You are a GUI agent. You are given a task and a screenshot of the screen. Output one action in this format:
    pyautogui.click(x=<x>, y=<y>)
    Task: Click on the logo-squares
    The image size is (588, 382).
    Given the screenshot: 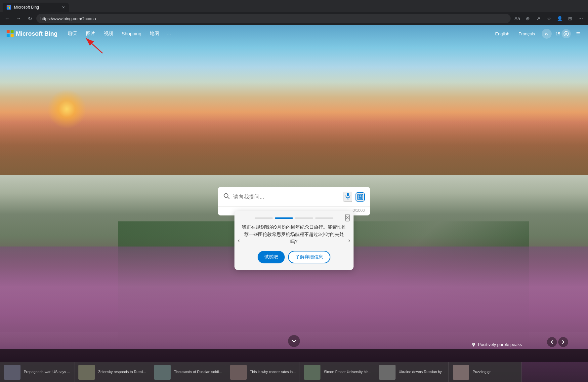 What is the action you would take?
    pyautogui.click(x=10, y=34)
    